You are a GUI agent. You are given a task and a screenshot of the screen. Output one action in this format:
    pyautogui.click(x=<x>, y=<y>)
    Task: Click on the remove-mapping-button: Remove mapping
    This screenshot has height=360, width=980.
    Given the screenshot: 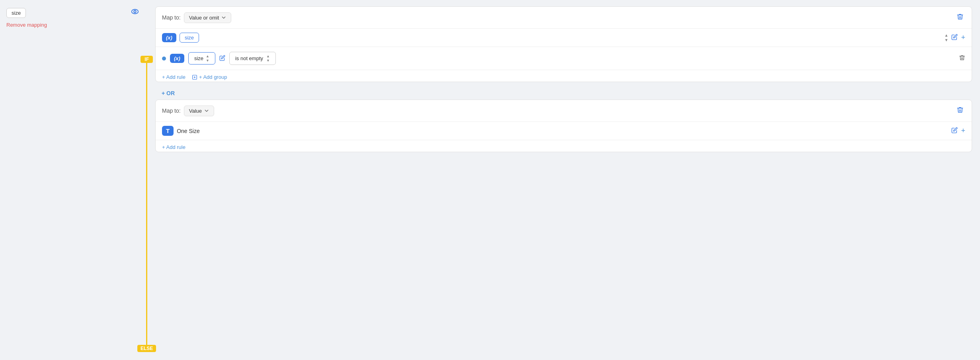 What is the action you would take?
    pyautogui.click(x=74, y=25)
    